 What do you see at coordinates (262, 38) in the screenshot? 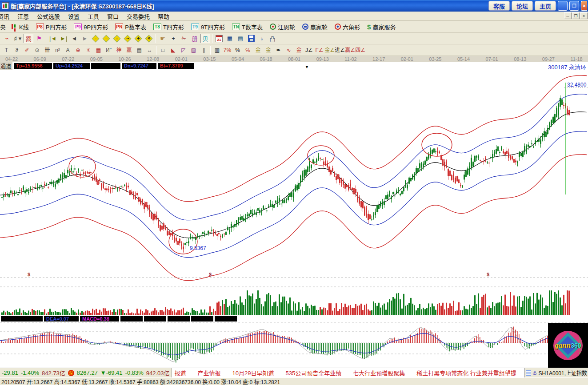
I see `globe-export-icon: ♁` at bounding box center [262, 38].